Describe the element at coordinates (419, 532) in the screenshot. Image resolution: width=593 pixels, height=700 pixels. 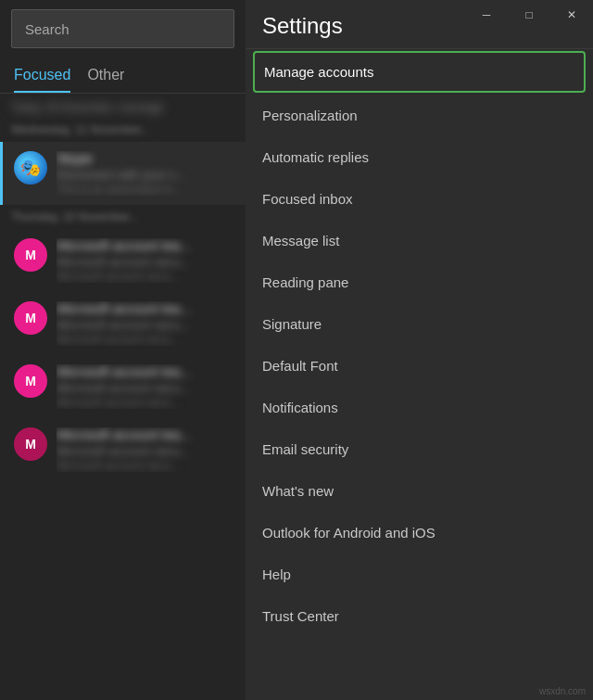
I see `settings-item-outlook-android-ios: Outlook for Android and iOS` at that location.